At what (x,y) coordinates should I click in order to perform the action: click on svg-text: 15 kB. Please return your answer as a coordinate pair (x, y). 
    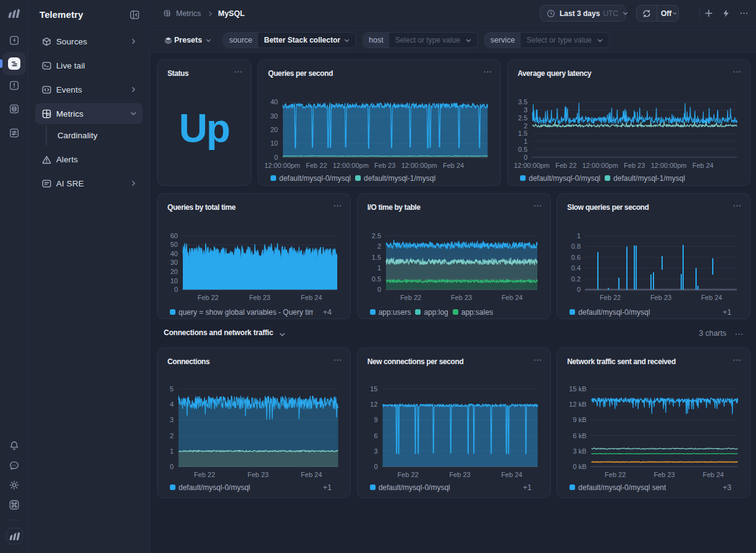
    Looking at the image, I should click on (578, 389).